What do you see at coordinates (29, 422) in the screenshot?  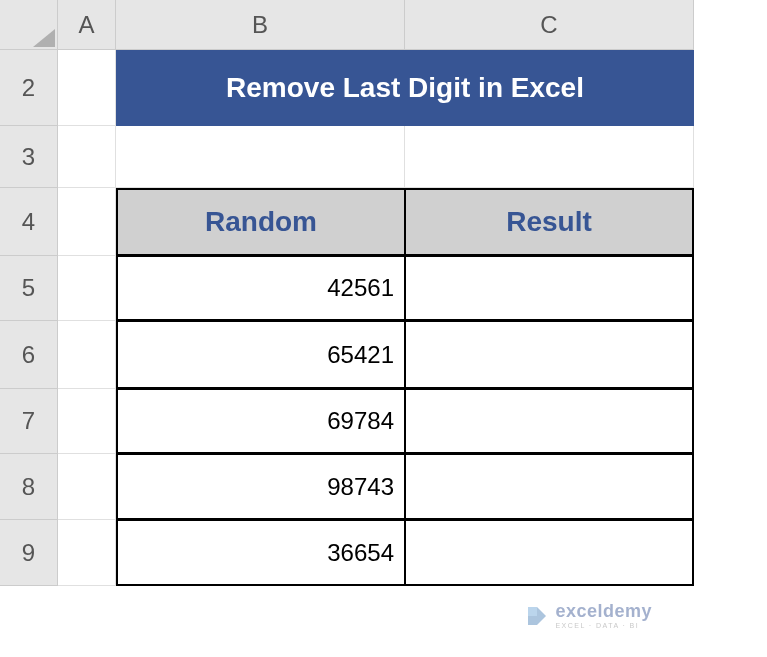 I see `row-header-7: 7` at bounding box center [29, 422].